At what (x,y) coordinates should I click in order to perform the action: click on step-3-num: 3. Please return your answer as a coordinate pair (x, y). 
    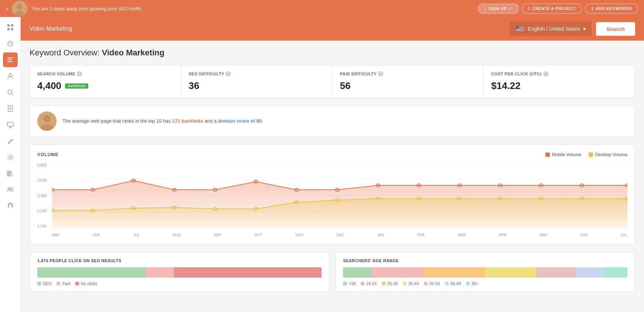
    Looking at the image, I should click on (592, 9).